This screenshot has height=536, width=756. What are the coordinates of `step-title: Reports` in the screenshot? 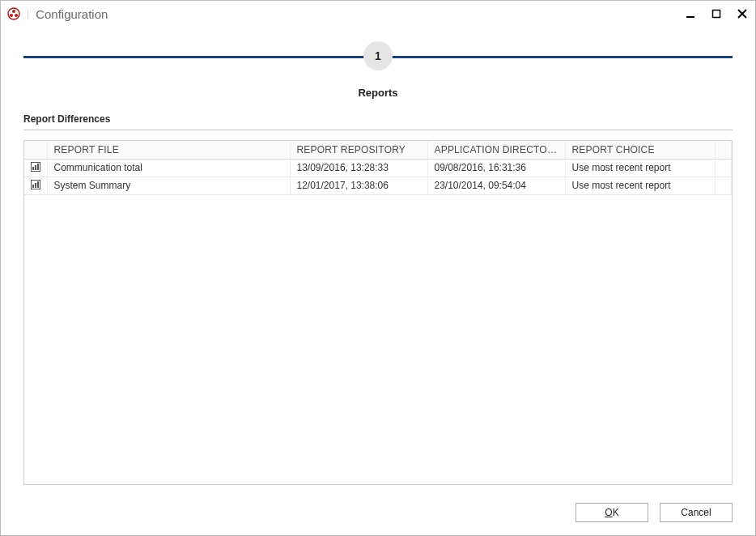 It's located at (378, 92).